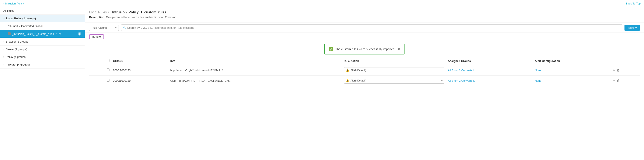  What do you see at coordinates (394, 61) in the screenshot?
I see `col-rule-action: Rule Action` at bounding box center [394, 61].